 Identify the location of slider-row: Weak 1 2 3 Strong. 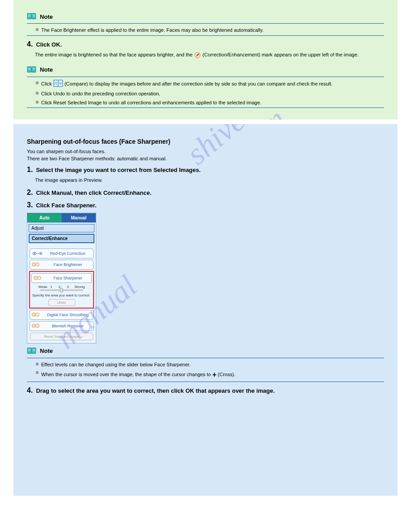
(62, 288).